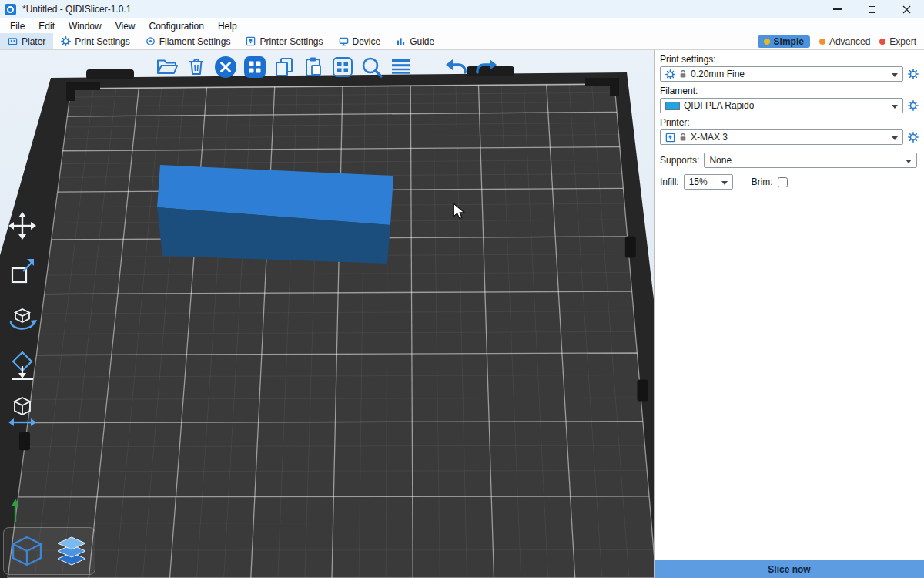 This screenshot has width=924, height=578. Describe the element at coordinates (196, 42) in the screenshot. I see `tab-label: Filament Settings` at that location.